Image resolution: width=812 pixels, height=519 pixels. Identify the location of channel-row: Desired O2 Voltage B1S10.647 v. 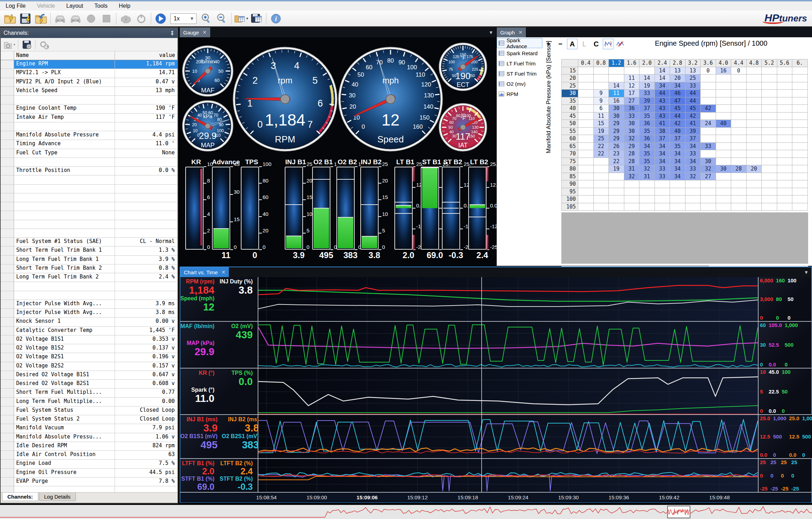
(89, 376).